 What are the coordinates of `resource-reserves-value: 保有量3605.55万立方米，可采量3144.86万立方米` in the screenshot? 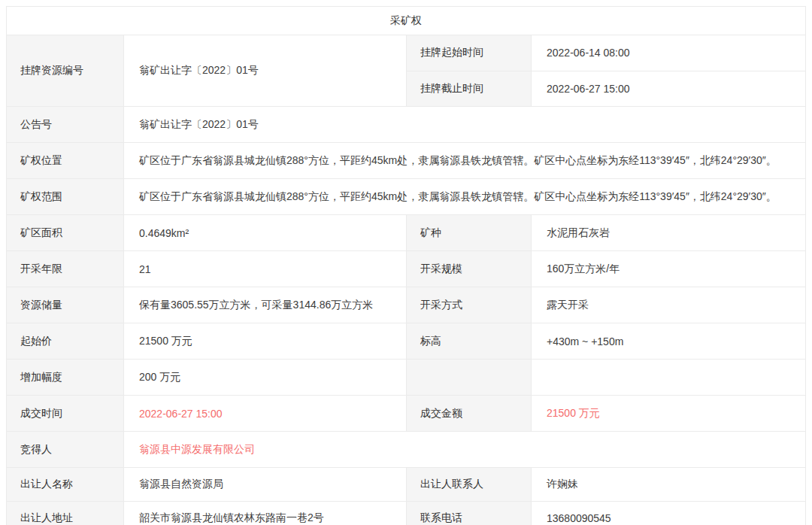 It's located at (265, 305).